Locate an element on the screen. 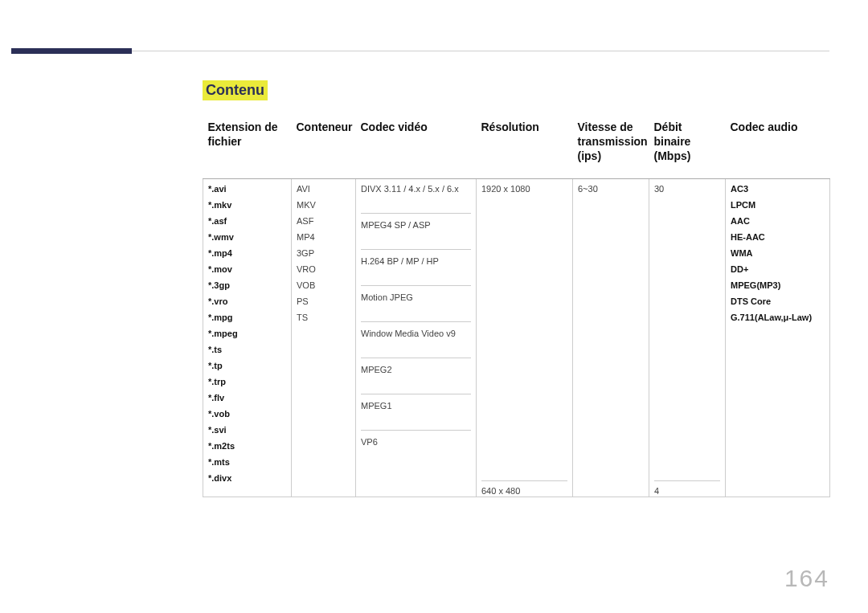 Image resolution: width=868 pixels, height=613 pixels. list-item: *.avi is located at coordinates (248, 189).